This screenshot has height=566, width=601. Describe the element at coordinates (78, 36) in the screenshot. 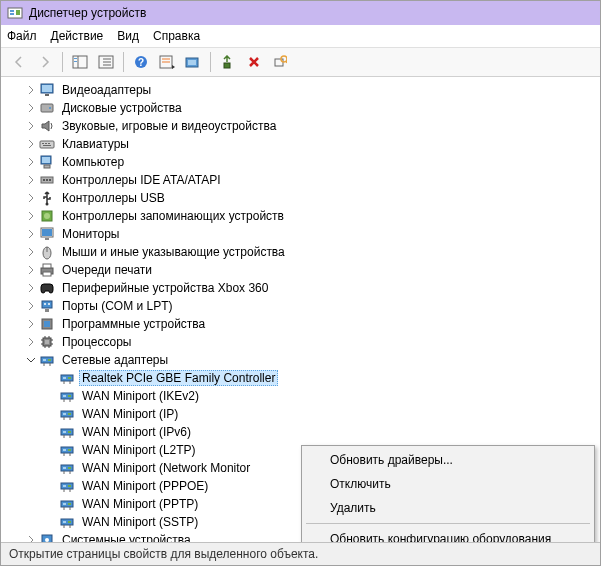

I see `menu-action: Действие` at that location.